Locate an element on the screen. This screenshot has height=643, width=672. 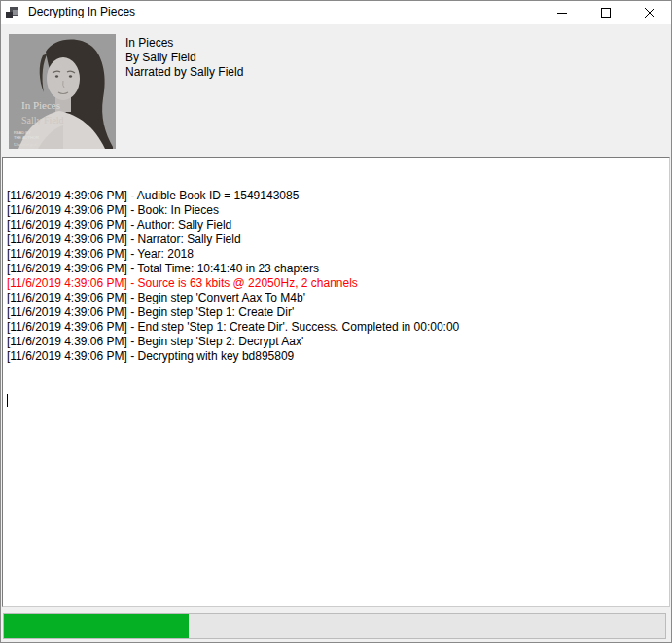
log-line: [11/6/2019 4:39:06 PM] - Begin step 'Con… is located at coordinates (336, 298).